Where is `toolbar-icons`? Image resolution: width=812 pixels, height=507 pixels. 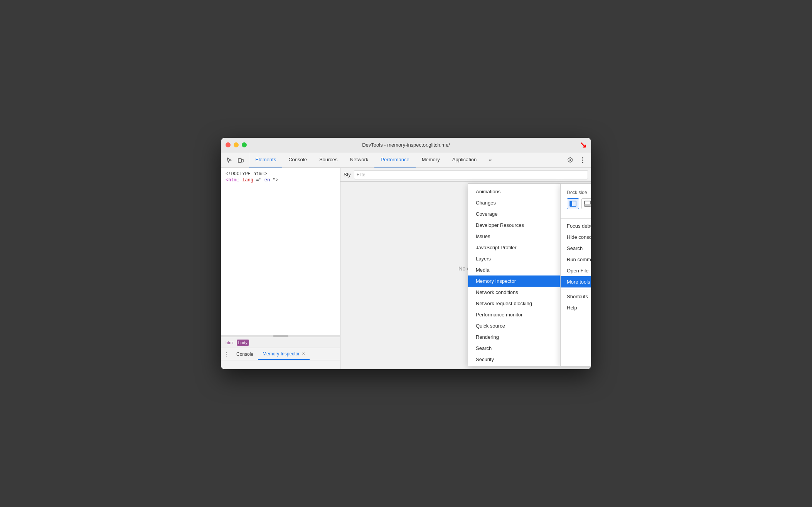
toolbar-icons is located at coordinates (235, 160).